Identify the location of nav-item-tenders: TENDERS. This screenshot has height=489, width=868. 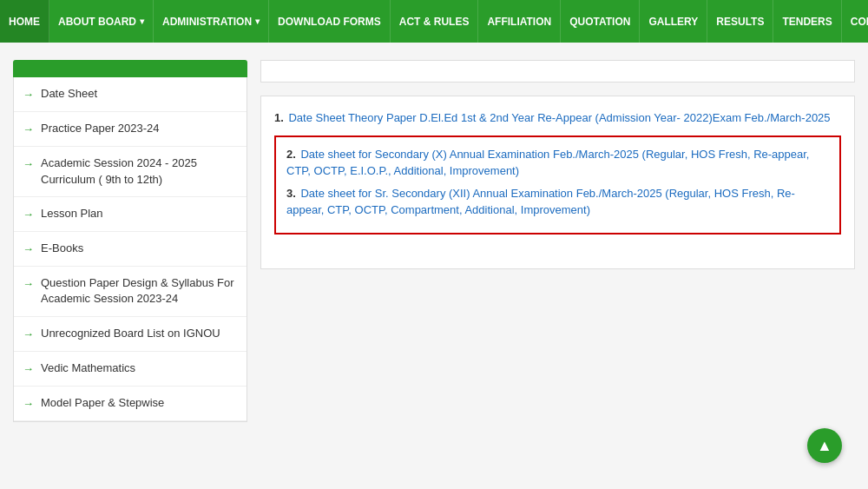
(807, 21).